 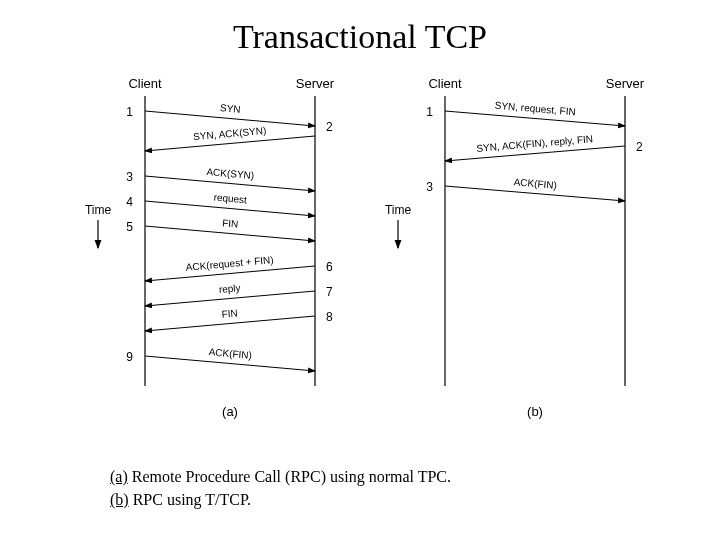 What do you see at coordinates (230, 354) in the screenshot?
I see `msg-a-9: ACK(FIN)` at bounding box center [230, 354].